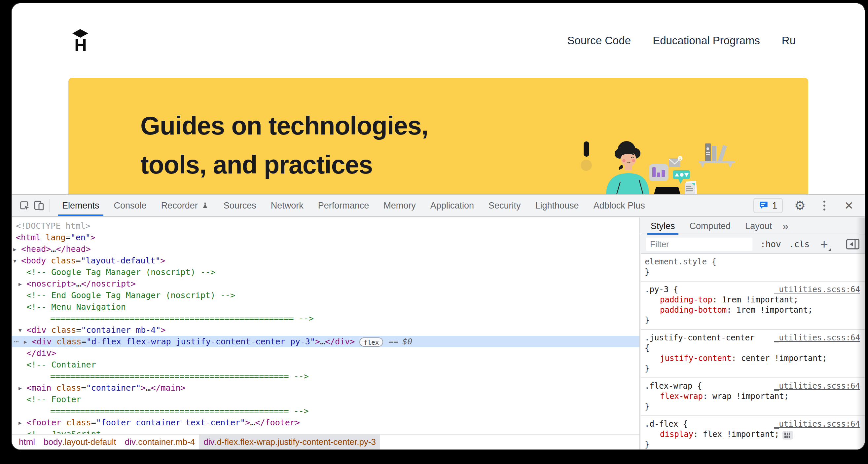 The width and height of the screenshot is (868, 464). What do you see at coordinates (661, 290) in the screenshot?
I see `css-selector: .py-3 {` at bounding box center [661, 290].